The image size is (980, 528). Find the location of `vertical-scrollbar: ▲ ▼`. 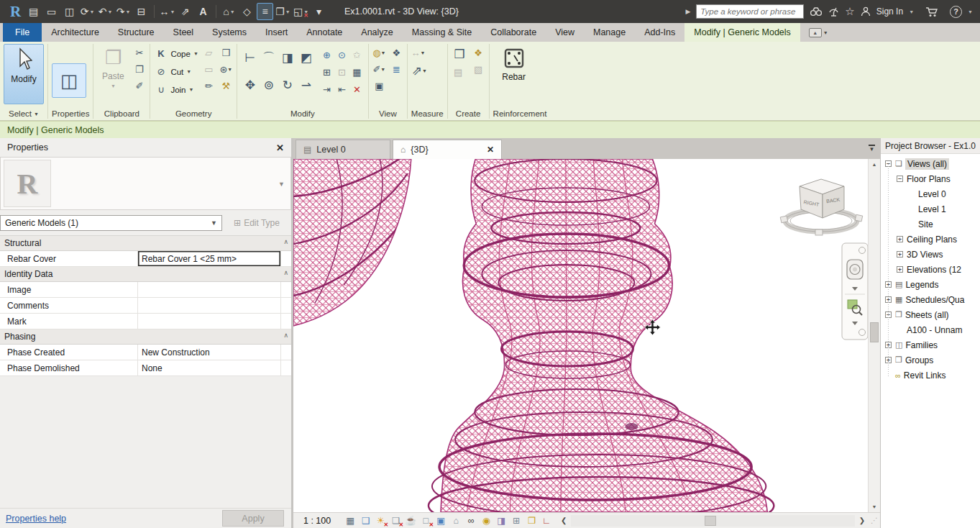

vertical-scrollbar: ▲ ▼ is located at coordinates (874, 335).